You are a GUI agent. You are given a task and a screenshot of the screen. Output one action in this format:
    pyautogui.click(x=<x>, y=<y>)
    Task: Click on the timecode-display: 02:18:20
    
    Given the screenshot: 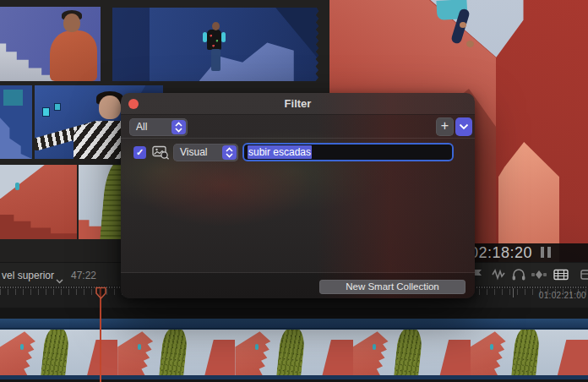 What is the action you would take?
    pyautogui.click(x=501, y=254)
    